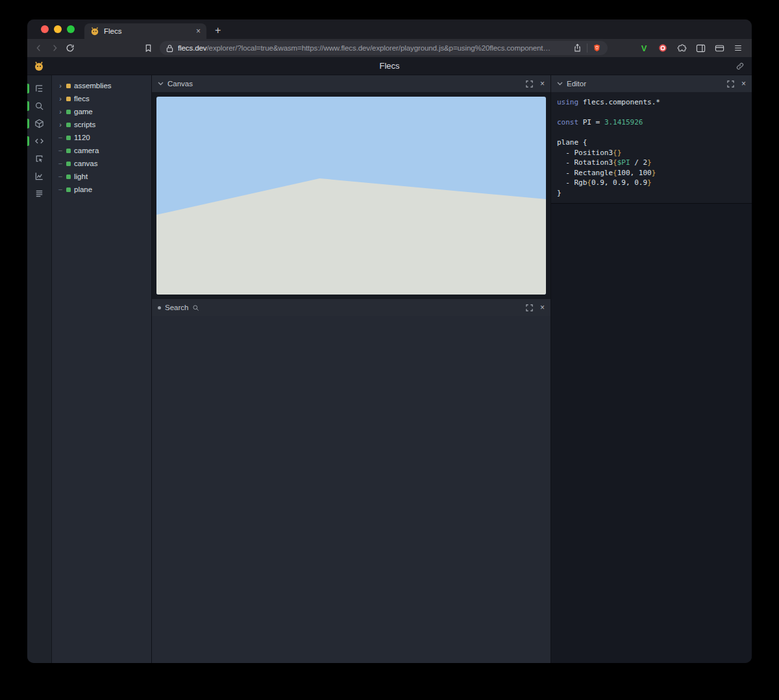 The image size is (779, 700). Describe the element at coordinates (652, 193) in the screenshot. I see `code-line: }` at that location.